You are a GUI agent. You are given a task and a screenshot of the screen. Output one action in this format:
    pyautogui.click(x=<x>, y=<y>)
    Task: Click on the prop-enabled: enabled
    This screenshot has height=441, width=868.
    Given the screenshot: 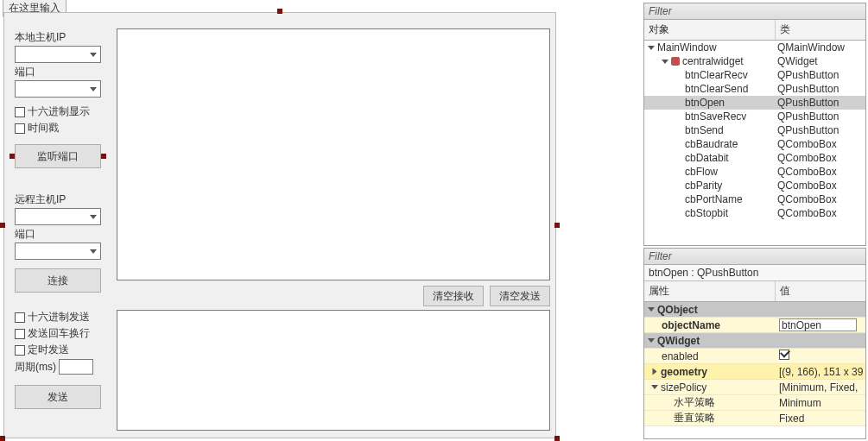 What is the action you would take?
    pyautogui.click(x=755, y=356)
    